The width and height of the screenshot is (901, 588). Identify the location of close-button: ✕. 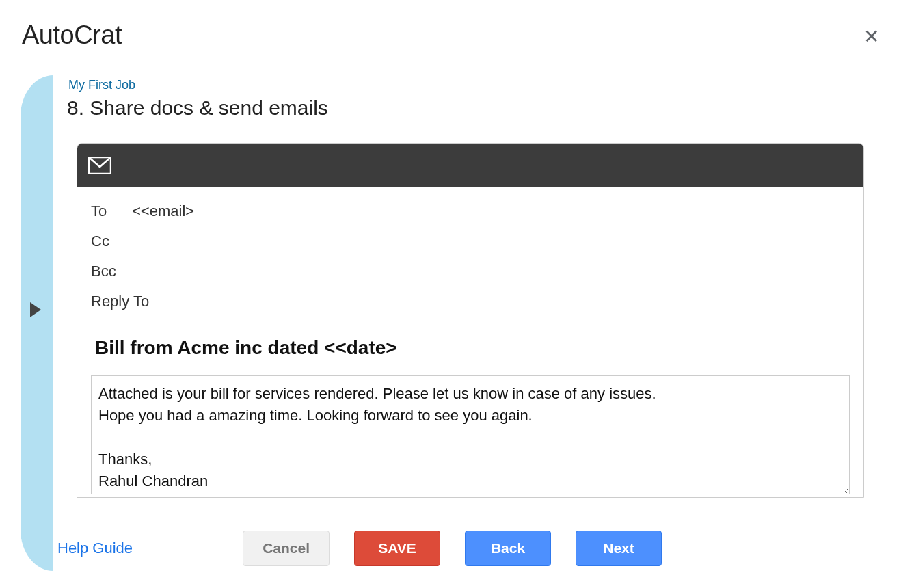
(871, 37).